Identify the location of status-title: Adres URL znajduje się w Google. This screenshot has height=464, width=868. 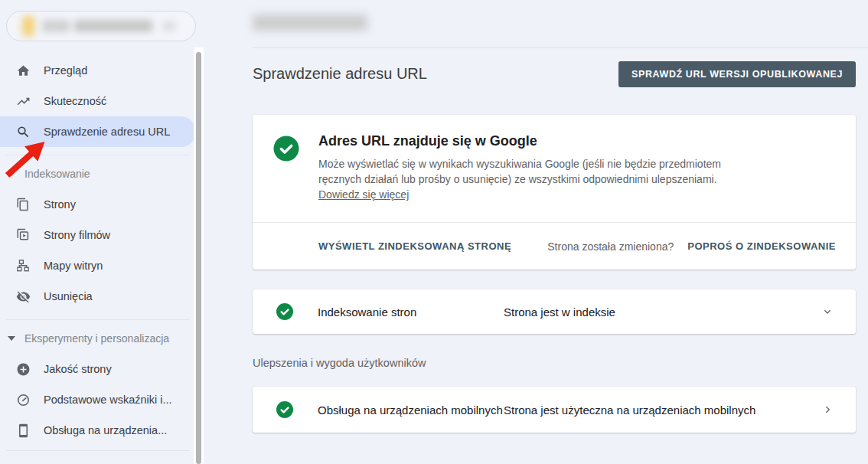
(428, 141).